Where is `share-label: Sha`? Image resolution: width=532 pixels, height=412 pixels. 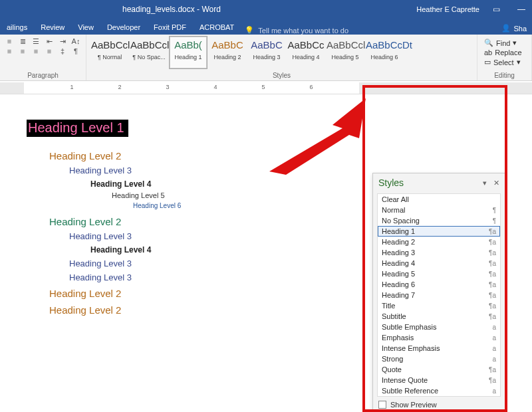
share-label: Sha is located at coordinates (520, 29).